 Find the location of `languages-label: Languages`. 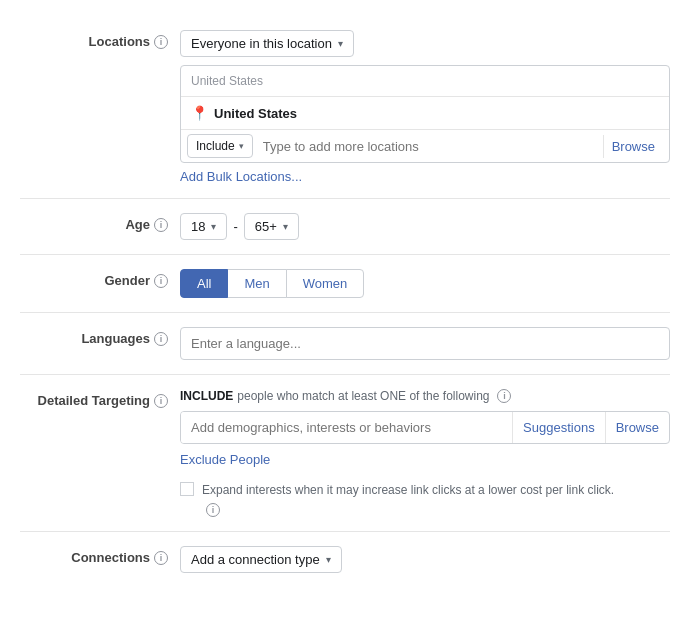

languages-label: Languages is located at coordinates (116, 338).